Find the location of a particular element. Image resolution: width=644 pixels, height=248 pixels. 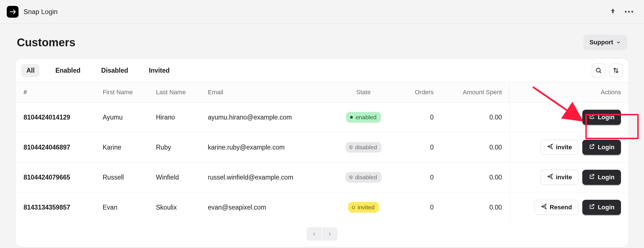

cell-id: 8104424014129 is located at coordinates (56, 117).